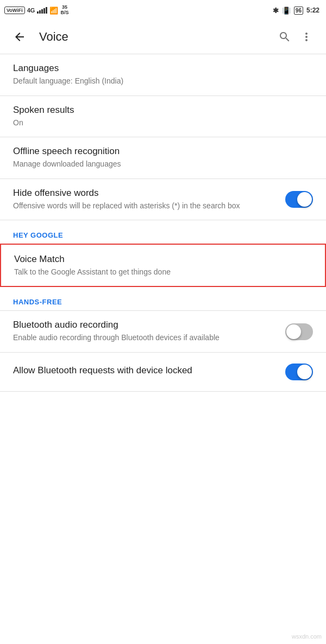 The width and height of the screenshot is (326, 644). What do you see at coordinates (36, 10) in the screenshot?
I see `status-left: VoWiFi 4G 📶 35 B/S` at bounding box center [36, 10].